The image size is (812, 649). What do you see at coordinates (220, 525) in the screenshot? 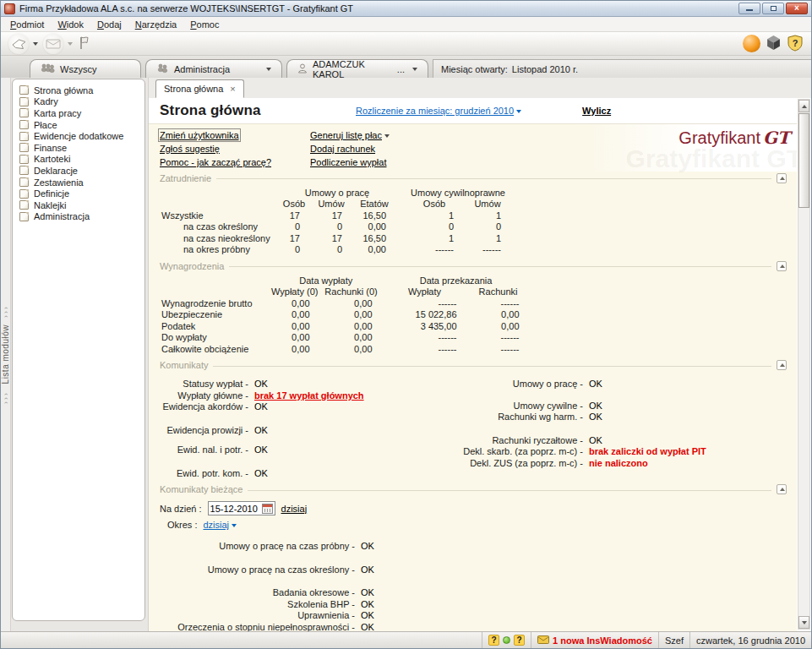
I see `okres-dropdown-link: dzisiaj` at bounding box center [220, 525].